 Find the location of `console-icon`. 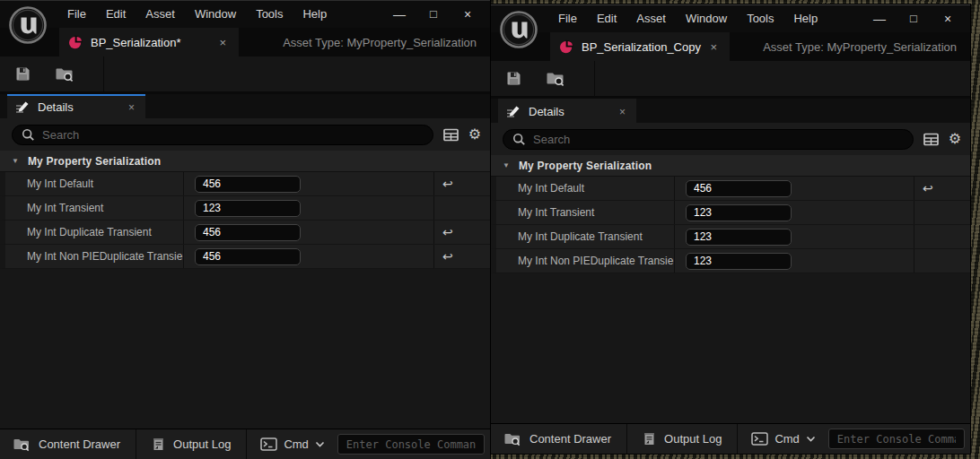

console-icon is located at coordinates (759, 439).